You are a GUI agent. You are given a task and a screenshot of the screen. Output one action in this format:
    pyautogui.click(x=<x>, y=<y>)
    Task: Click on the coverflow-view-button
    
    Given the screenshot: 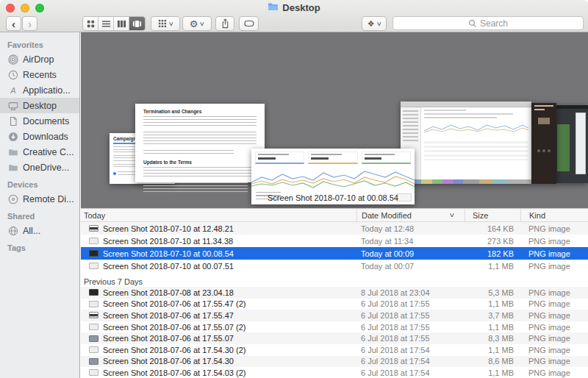 What is the action you would take?
    pyautogui.click(x=137, y=24)
    